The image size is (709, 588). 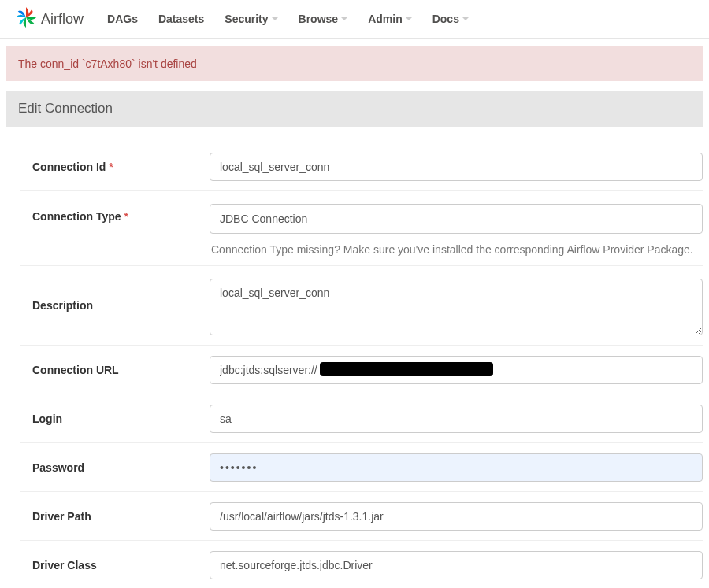 I want to click on nav-dags: DAGs, so click(x=123, y=19).